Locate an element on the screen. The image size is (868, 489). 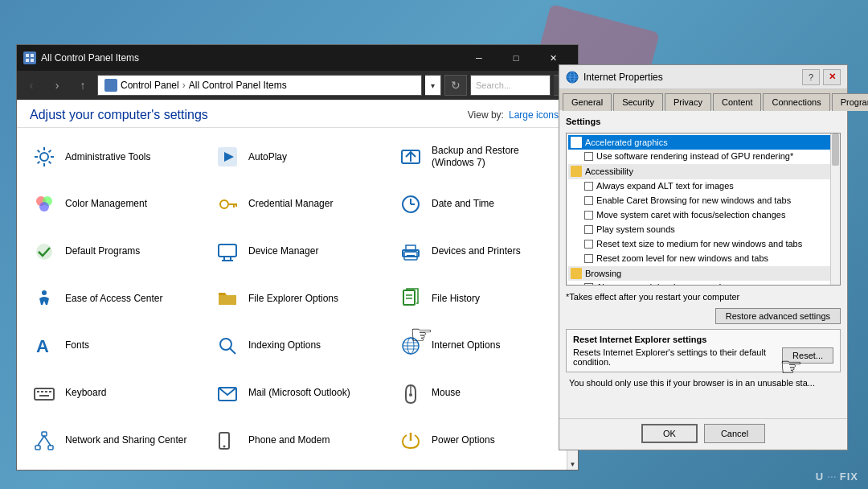
settings-header-text: Accelerated graphics is located at coordinates (627, 142).